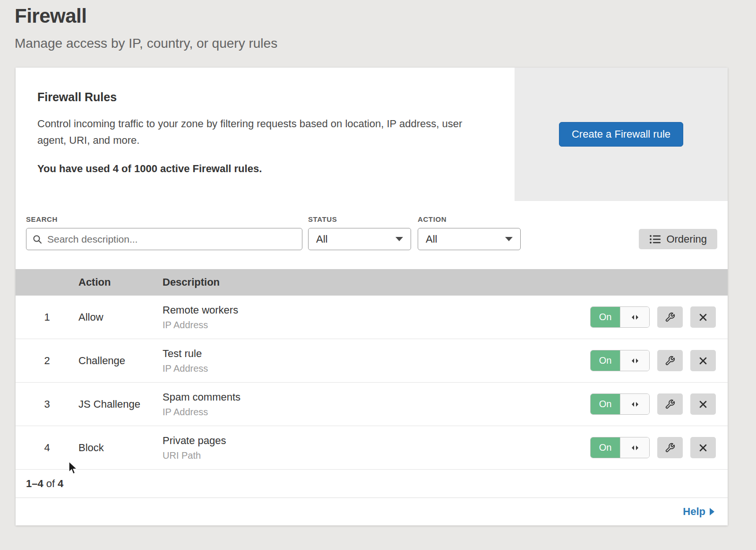  I want to click on rule-description-cell: Spam comments IP Address, so click(374, 404).